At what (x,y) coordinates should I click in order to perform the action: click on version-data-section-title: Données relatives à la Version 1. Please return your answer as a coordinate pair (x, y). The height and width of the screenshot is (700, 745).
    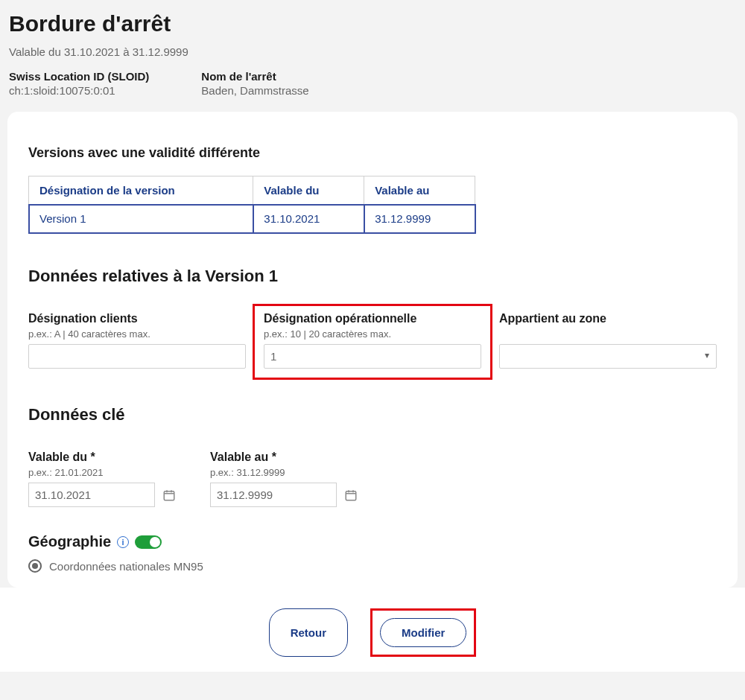
    Looking at the image, I should click on (372, 276).